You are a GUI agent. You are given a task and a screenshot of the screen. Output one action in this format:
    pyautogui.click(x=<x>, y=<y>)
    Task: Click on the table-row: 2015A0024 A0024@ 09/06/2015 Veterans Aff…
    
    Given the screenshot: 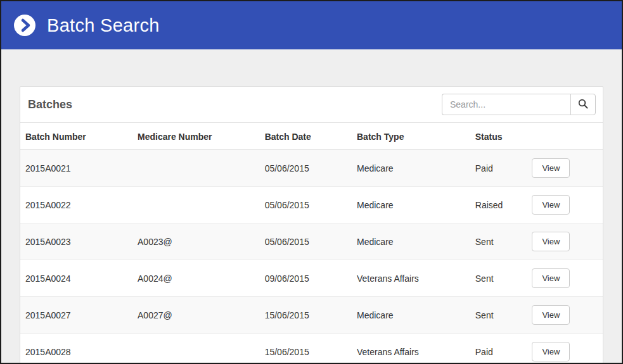 What is the action you would take?
    pyautogui.click(x=312, y=279)
    